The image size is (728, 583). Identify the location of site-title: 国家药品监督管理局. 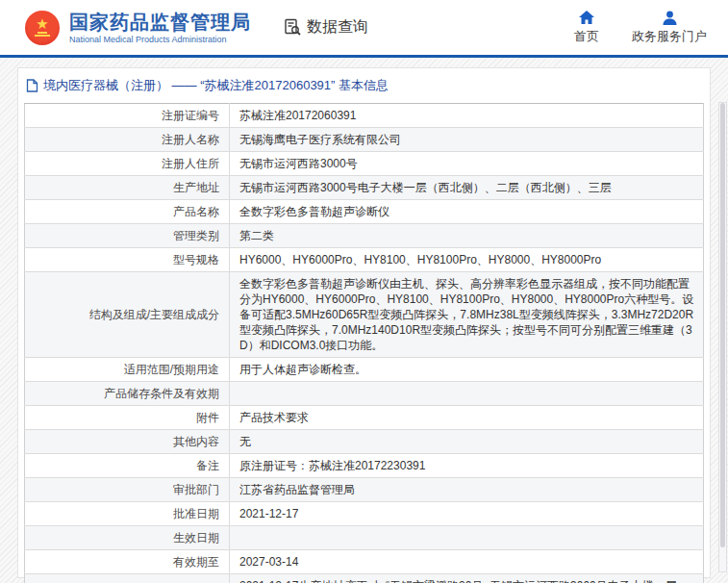
(160, 22).